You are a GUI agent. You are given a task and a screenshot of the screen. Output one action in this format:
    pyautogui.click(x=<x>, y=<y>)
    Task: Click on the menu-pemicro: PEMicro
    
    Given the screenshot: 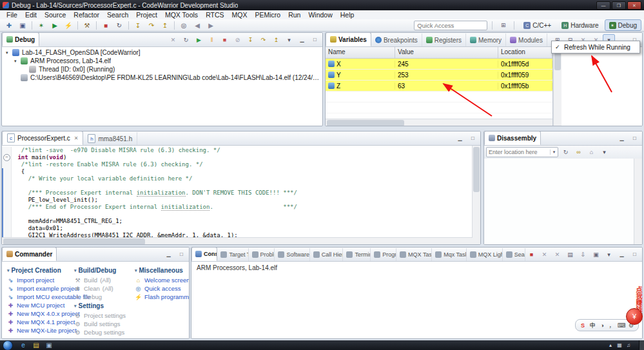 What is the action you would take?
    pyautogui.click(x=268, y=15)
    